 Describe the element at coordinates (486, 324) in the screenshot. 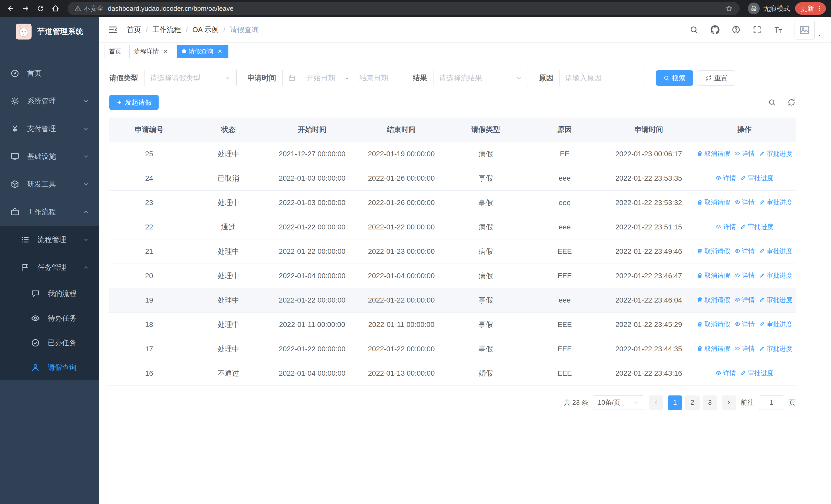

I see `cell-leave-type: 事假` at that location.